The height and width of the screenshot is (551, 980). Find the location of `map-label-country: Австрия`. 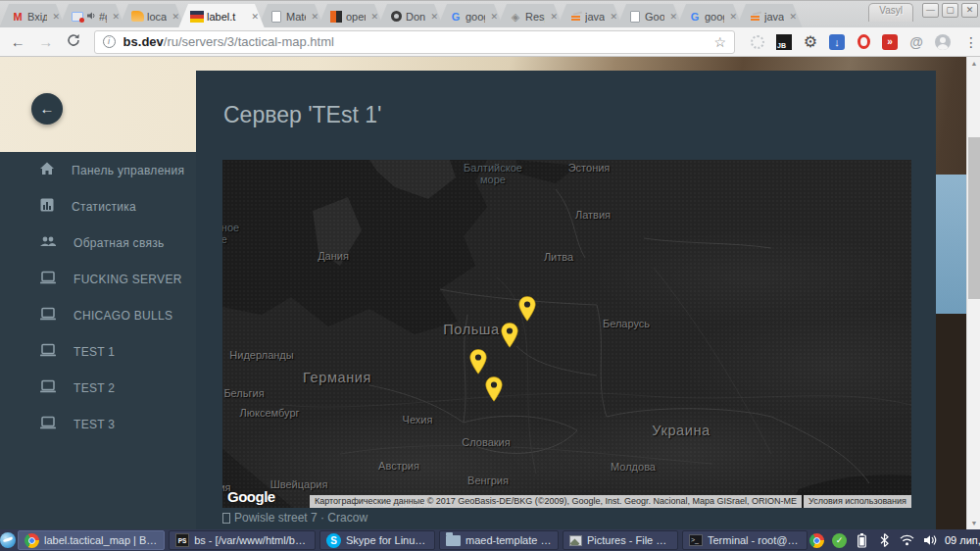

map-label-country: Австрия is located at coordinates (399, 466).